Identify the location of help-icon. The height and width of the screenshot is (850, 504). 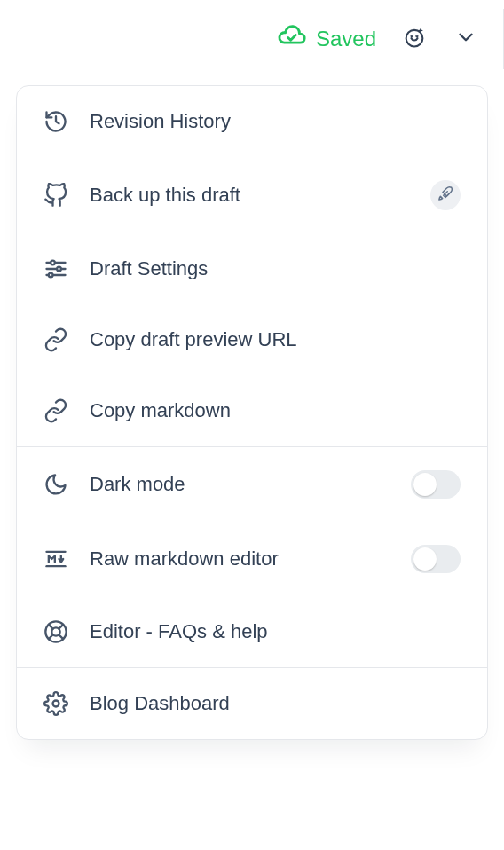
(56, 632).